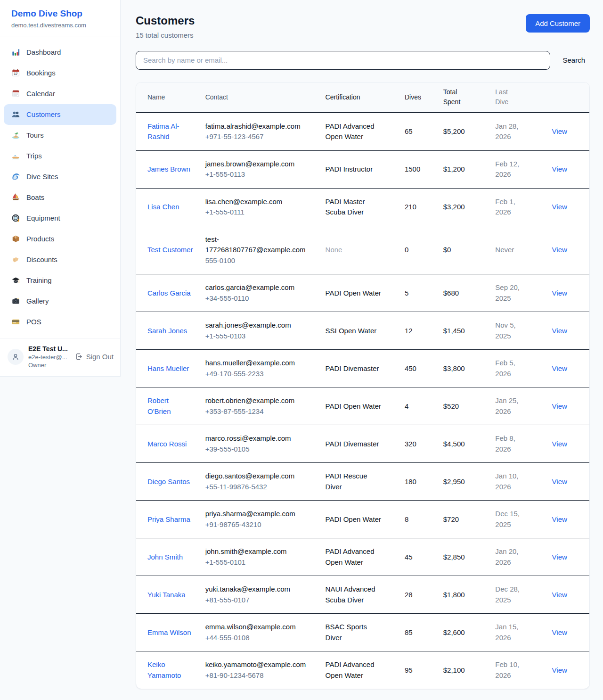  What do you see at coordinates (464, 444) in the screenshot?
I see `customer-total-spent: $4,500` at bounding box center [464, 444].